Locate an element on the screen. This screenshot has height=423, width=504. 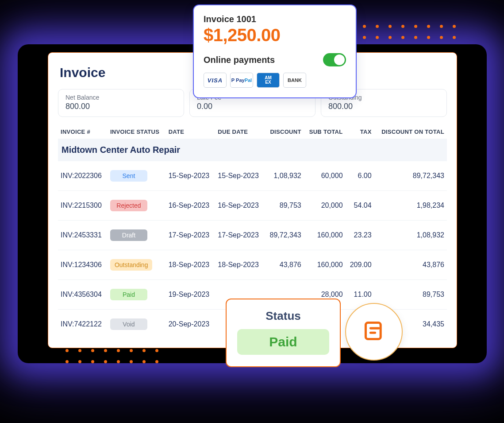
online-payments-toggle is located at coordinates (335, 60).